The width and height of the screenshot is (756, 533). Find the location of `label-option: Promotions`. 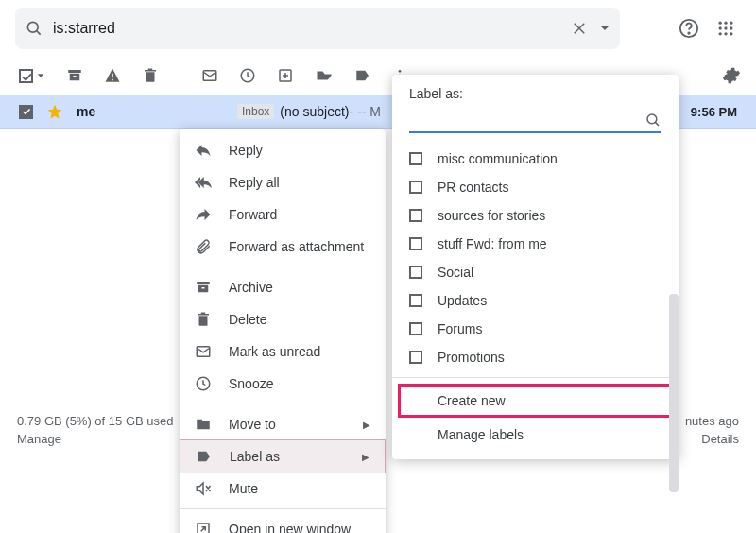

label-option: Promotions is located at coordinates (535, 357).